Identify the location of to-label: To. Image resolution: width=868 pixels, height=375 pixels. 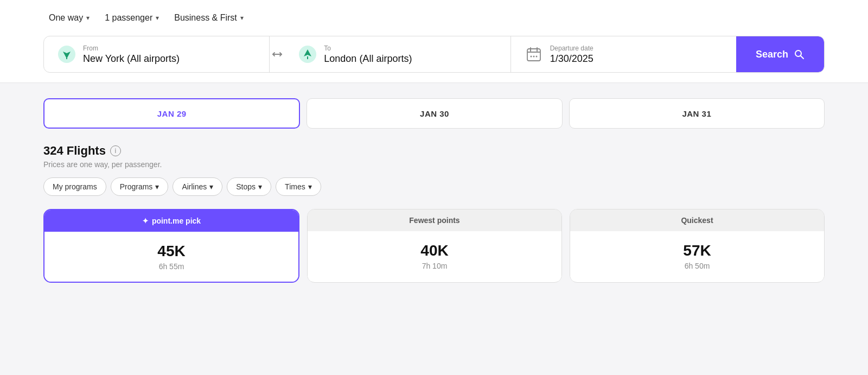
(368, 48).